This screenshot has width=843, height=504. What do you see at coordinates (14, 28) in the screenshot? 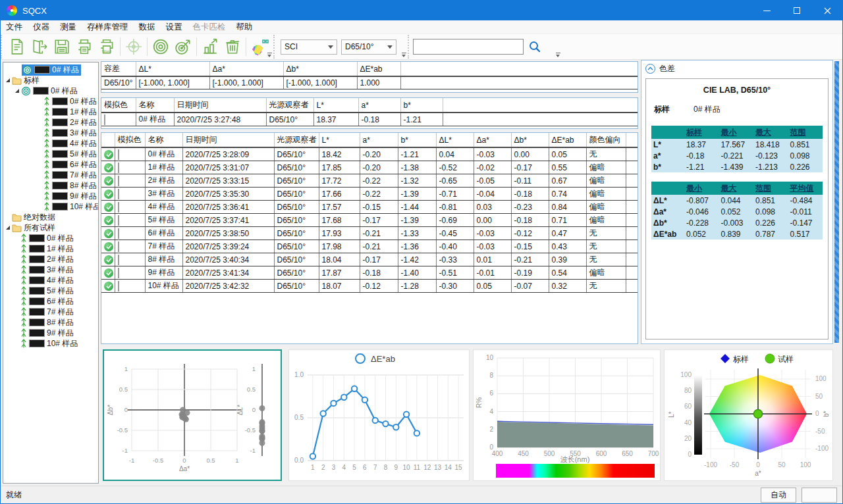
I see `menu-item-0: 文件` at bounding box center [14, 28].